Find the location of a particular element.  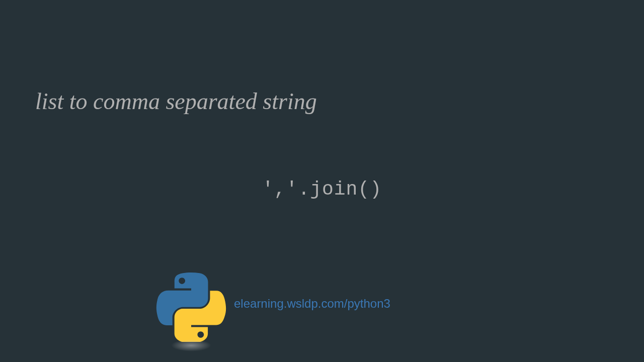

python-logo-icon is located at coordinates (191, 307).